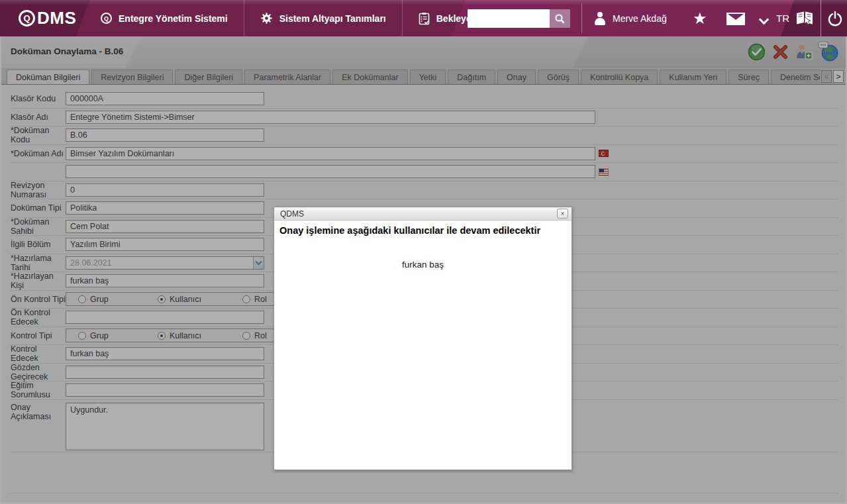  Describe the element at coordinates (736, 19) in the screenshot. I see `mail-icon` at that location.